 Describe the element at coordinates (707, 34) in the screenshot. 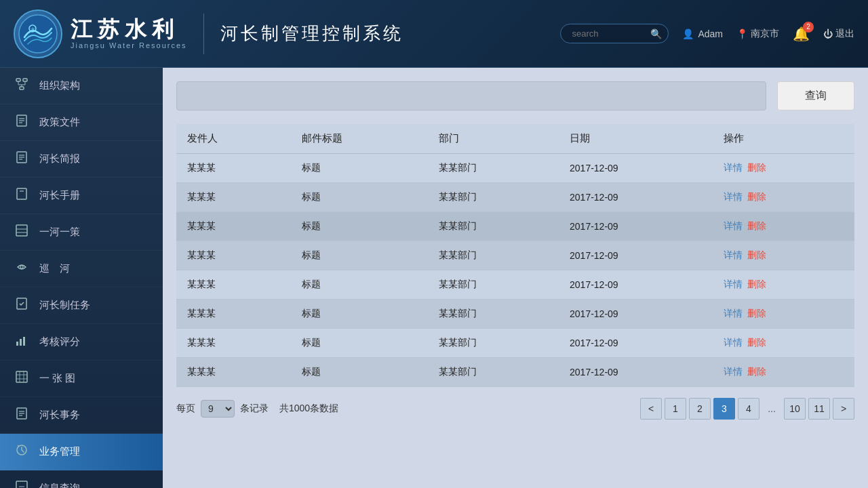

I see `header-right: 🔍 👤 Adam 📍 南京市 🔔 2 ⏻ 退出` at that location.